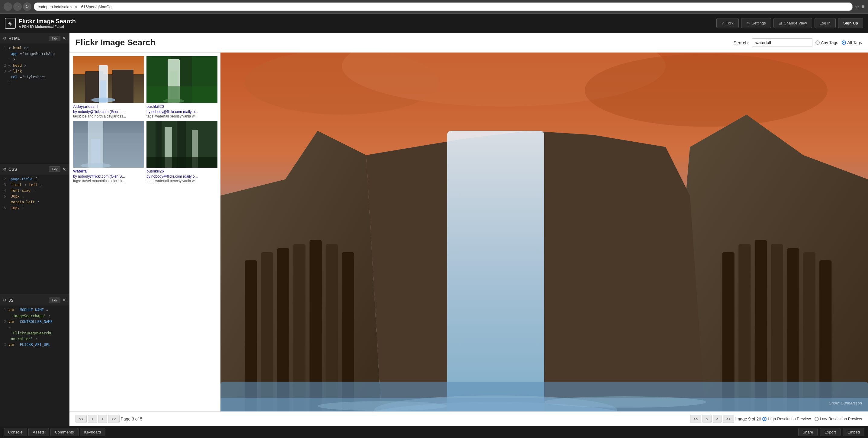 The width and height of the screenshot is (868, 438). I want to click on signup-button: Sign Up, so click(850, 23).